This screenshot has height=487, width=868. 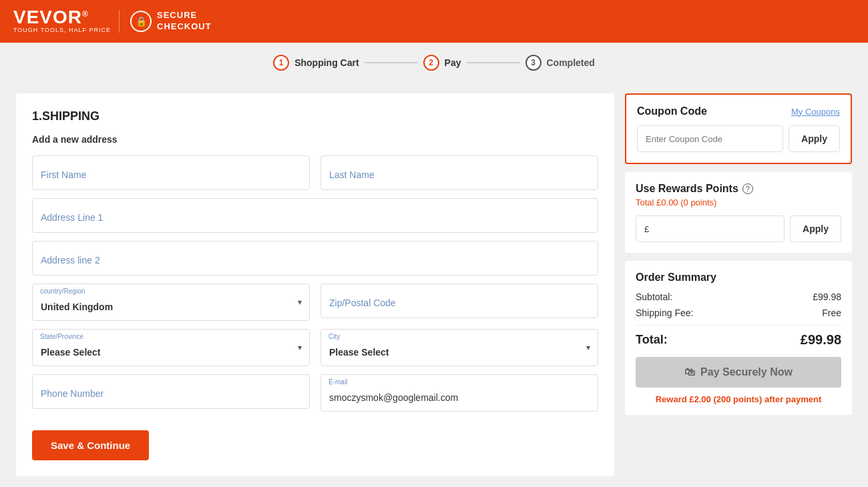 What do you see at coordinates (687, 189) in the screenshot?
I see `rewards-title: Use Rewards Points` at bounding box center [687, 189].